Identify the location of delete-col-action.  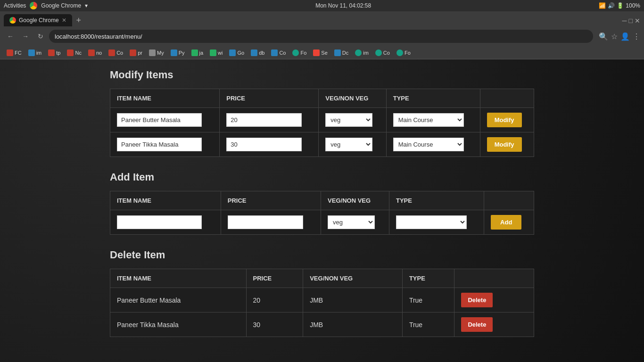
(494, 279).